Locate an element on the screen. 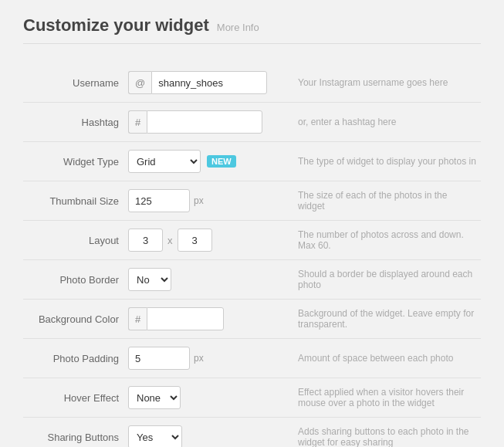 The height and width of the screenshot is (447, 504). widget-type-select: Grid Slideshow Collage is located at coordinates (164, 161).